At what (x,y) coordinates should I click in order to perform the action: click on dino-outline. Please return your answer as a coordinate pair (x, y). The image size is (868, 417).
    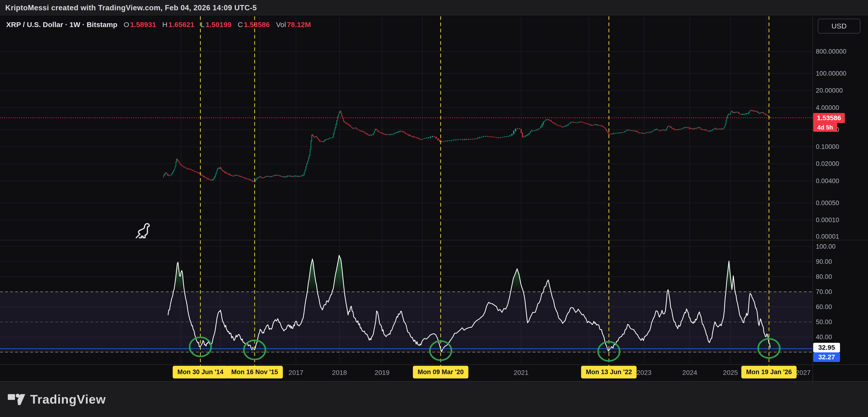
    Looking at the image, I should click on (143, 231).